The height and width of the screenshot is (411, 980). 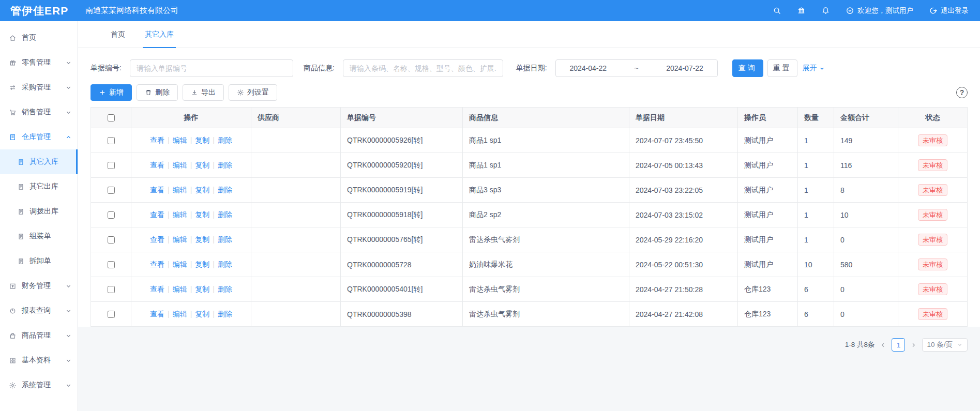 What do you see at coordinates (825, 10) in the screenshot?
I see `bell-icon` at bounding box center [825, 10].